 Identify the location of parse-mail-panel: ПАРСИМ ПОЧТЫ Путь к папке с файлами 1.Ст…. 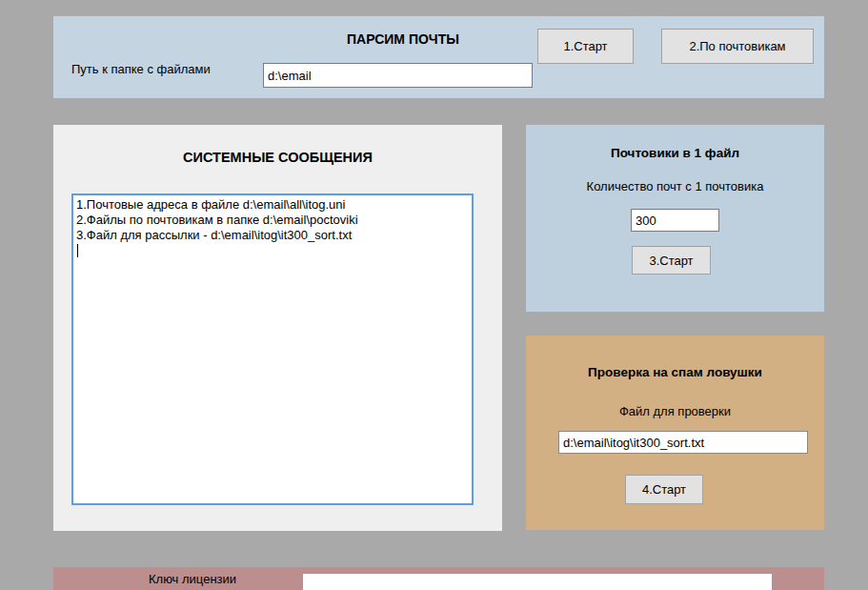
(438, 57).